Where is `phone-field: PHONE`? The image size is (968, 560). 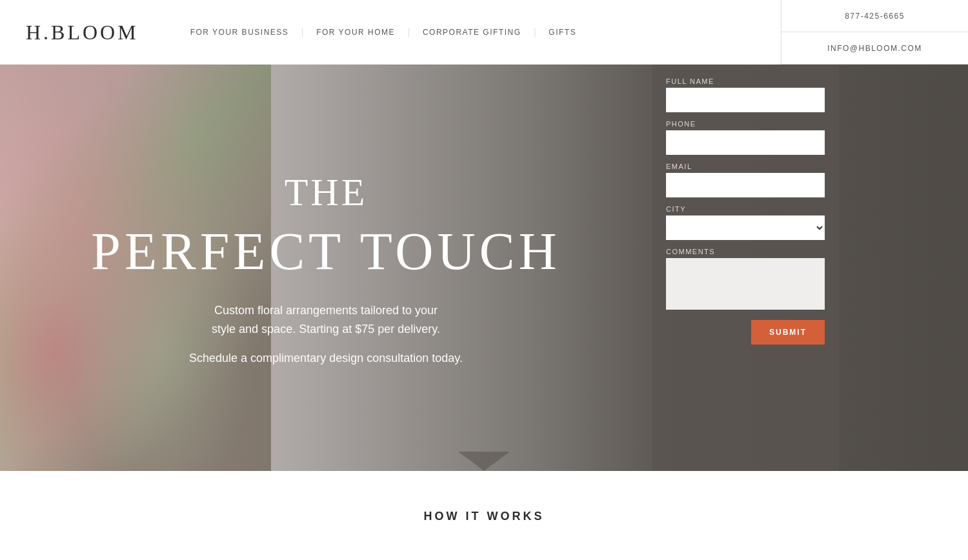
phone-field: PHONE is located at coordinates (745, 137).